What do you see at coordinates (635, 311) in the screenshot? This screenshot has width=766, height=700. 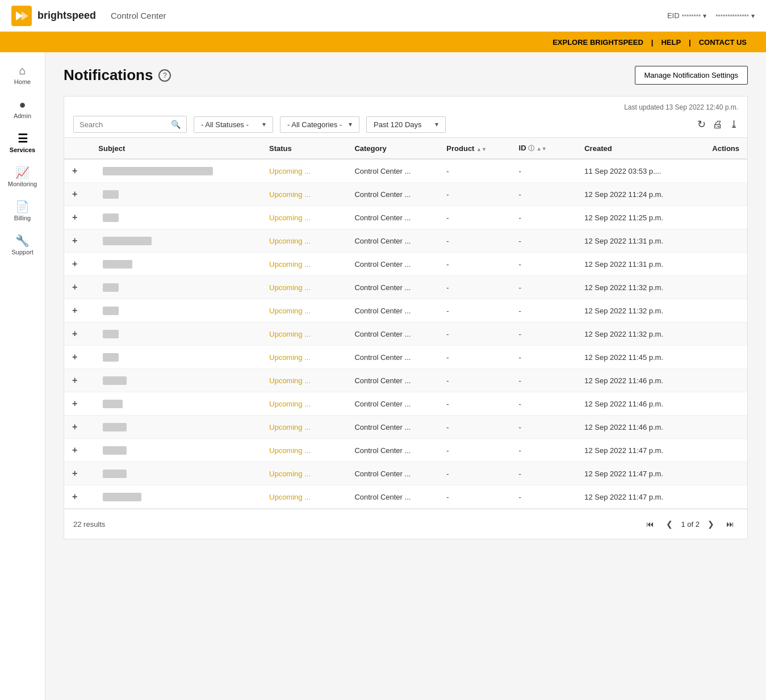 I see `created-cell: 12 Sep 2022 11:32 p.m.` at bounding box center [635, 311].